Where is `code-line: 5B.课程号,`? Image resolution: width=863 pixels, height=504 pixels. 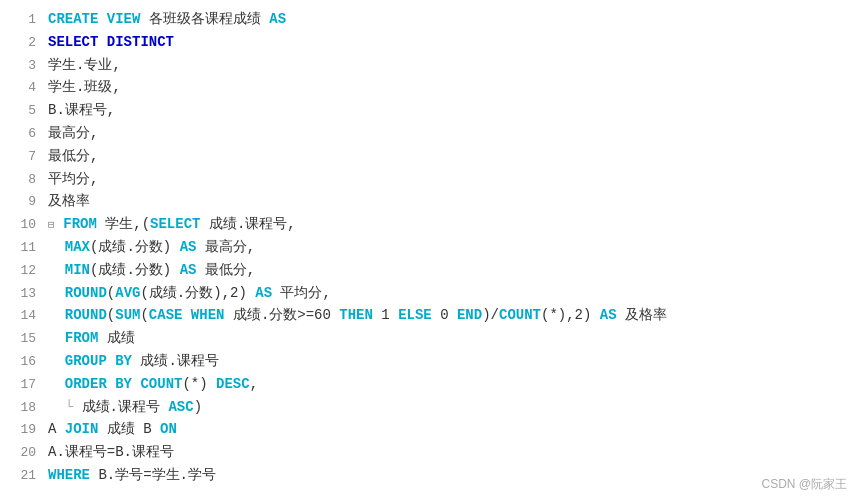
code-line: 5B.课程号, is located at coordinates (432, 110).